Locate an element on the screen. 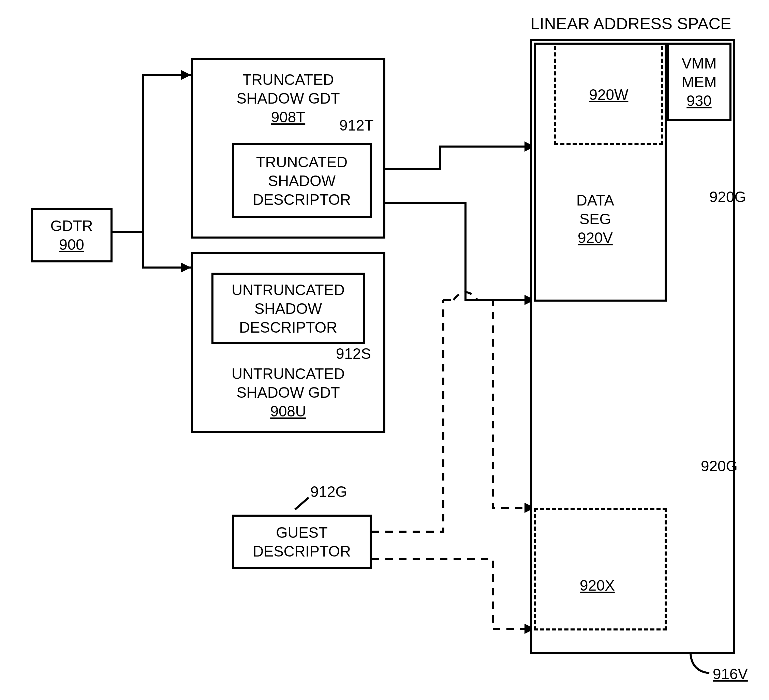 The height and width of the screenshot is (700, 769). untrunc-desc-l2: SHADOW is located at coordinates (288, 309).